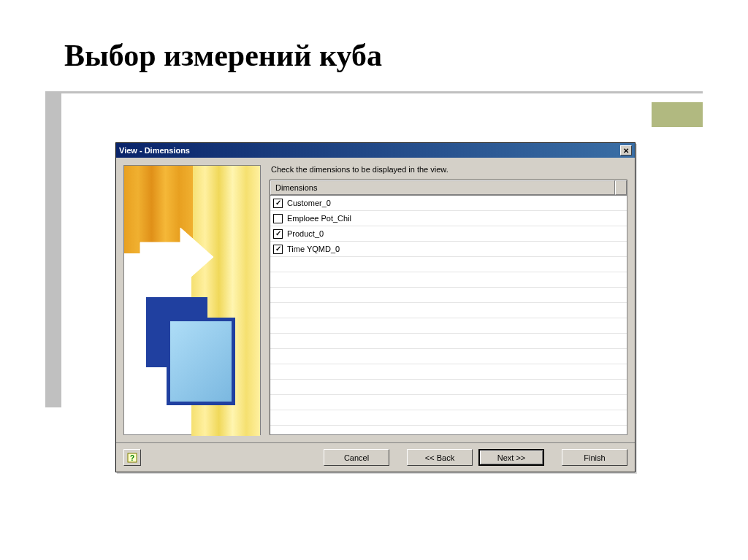  Describe the element at coordinates (626, 150) in the screenshot. I see `close-icon: ✕` at that location.